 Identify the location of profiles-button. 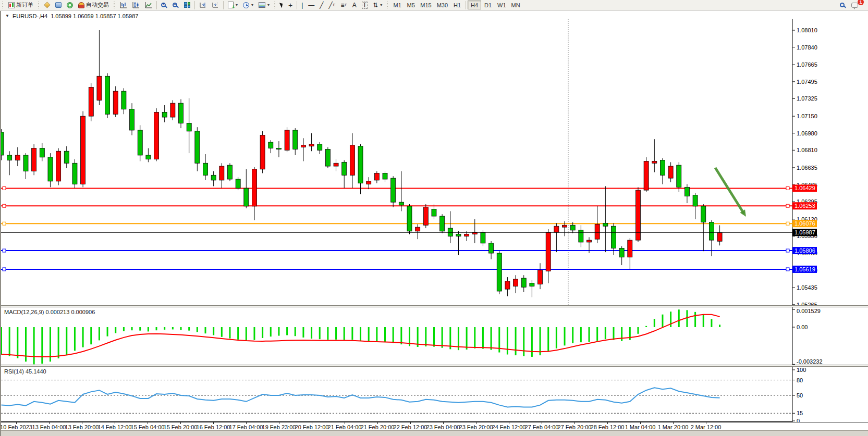
(58, 5).